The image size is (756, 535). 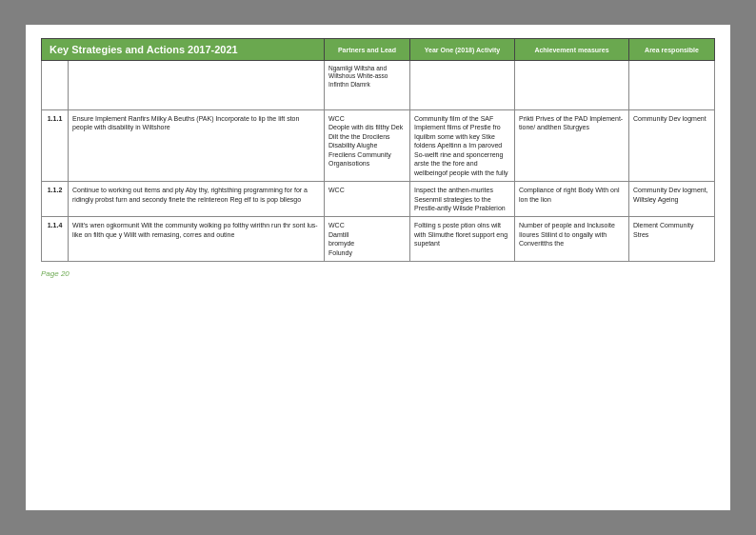 I want to click on row-year1-0: Community film of the SAF Implement film…, so click(x=463, y=147).